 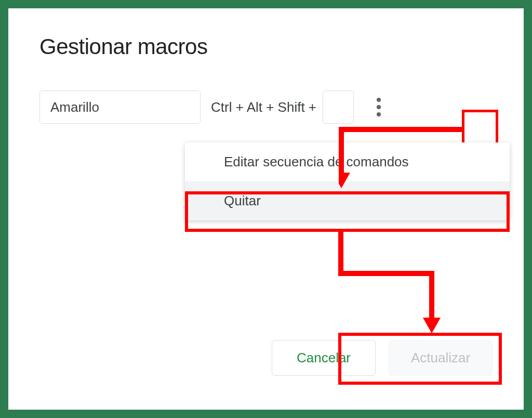 I want to click on more-vertical-icon, so click(x=379, y=107).